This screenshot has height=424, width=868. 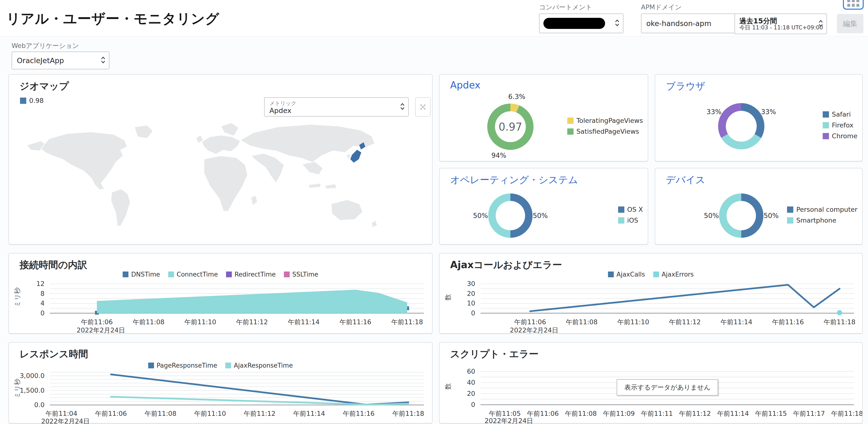 I want to click on time-range-select: 過去15分間 今日 11:03 - 11:18 UTC+09:00, so click(x=781, y=24).